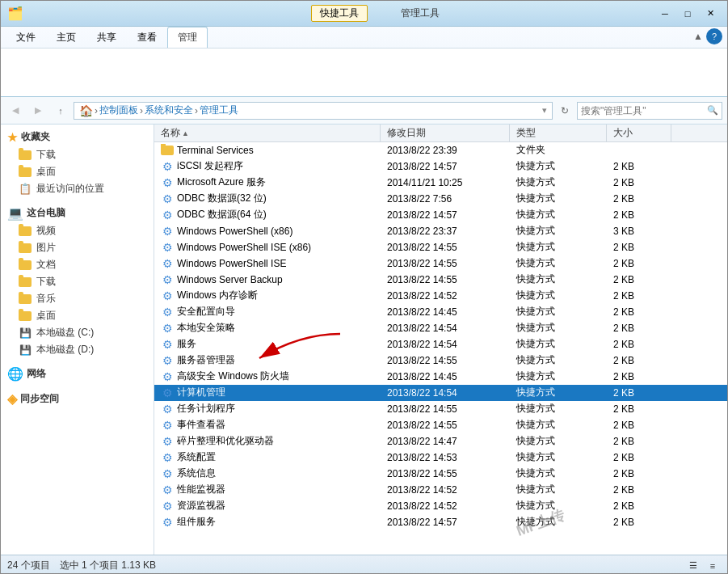 The width and height of the screenshot is (728, 574). Describe the element at coordinates (78, 137) in the screenshot. I see `sidebar-favorites-header: ★ 收藏夹` at that location.